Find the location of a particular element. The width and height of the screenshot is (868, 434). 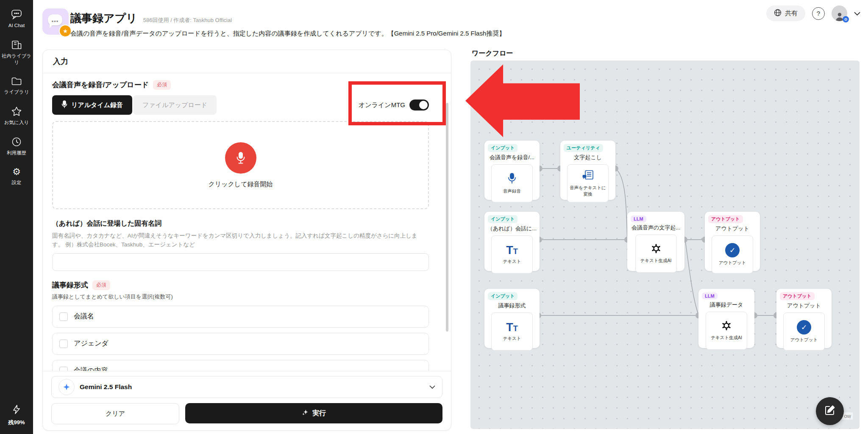

sidebar-item-label: 社内ライブラリ is located at coordinates (17, 59).